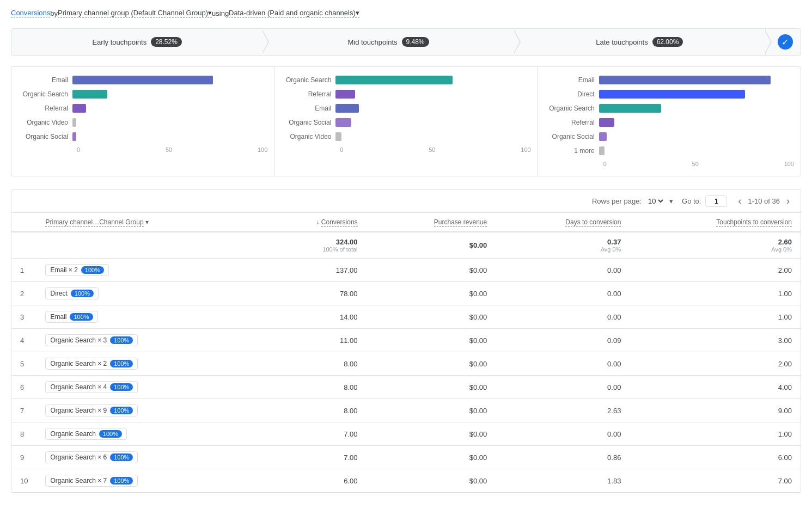 Image resolution: width=812 pixels, height=515 pixels. Describe the element at coordinates (91, 410) in the screenshot. I see `channel-badge: Organic Search × 9 100%` at that location.